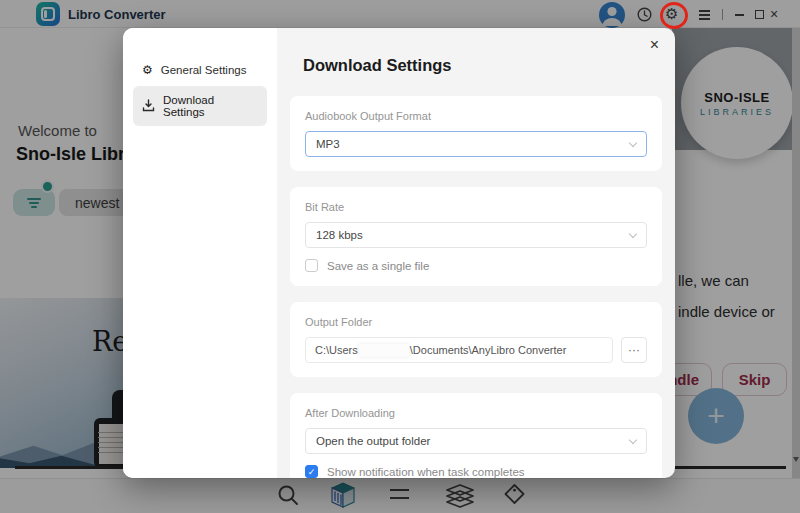 Image resolution: width=800 pixels, height=513 pixels. What do you see at coordinates (312, 472) in the screenshot?
I see `notification-checkbox: ✓` at bounding box center [312, 472].